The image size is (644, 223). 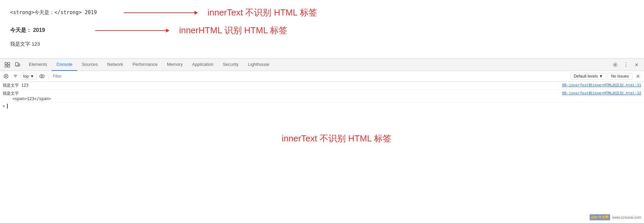 I want to click on innertext-annotation: innerText 不识别 HTML 标签, so click(x=262, y=13).